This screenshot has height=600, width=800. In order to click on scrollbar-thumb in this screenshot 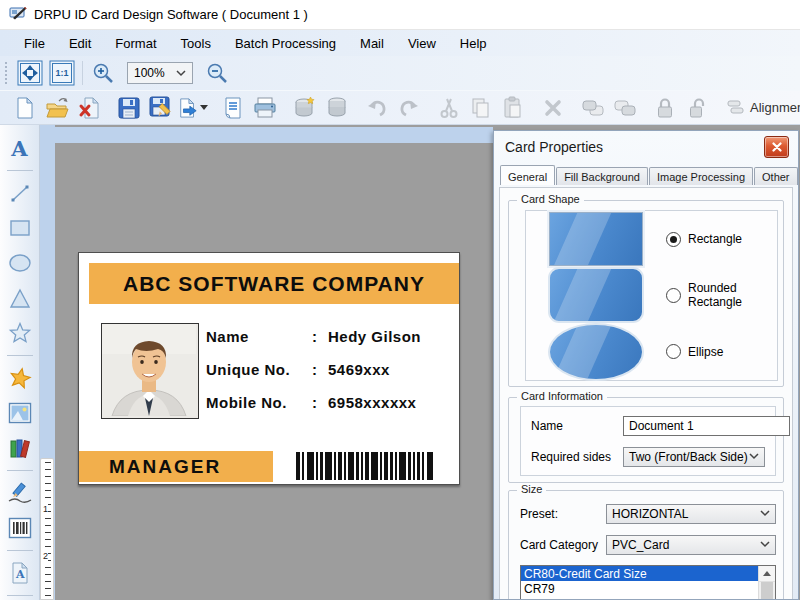, I will do `click(767, 591)`.